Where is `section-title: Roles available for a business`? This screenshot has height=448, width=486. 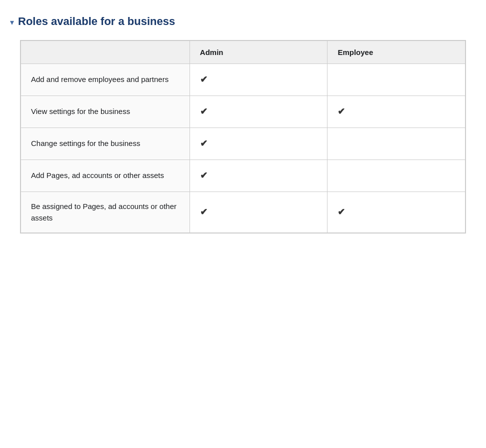 section-title: Roles available for a business is located at coordinates (96, 22).